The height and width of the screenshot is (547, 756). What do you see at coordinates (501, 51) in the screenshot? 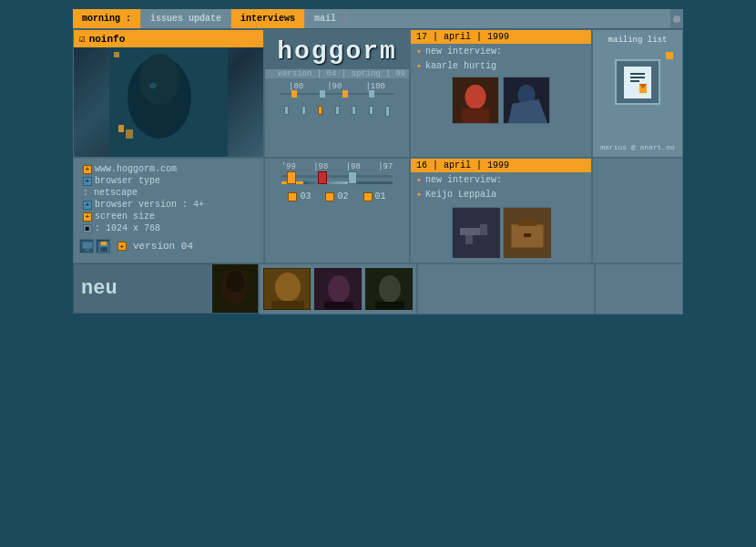
I see `interview-item-1: ✦ new interview:` at bounding box center [501, 51].